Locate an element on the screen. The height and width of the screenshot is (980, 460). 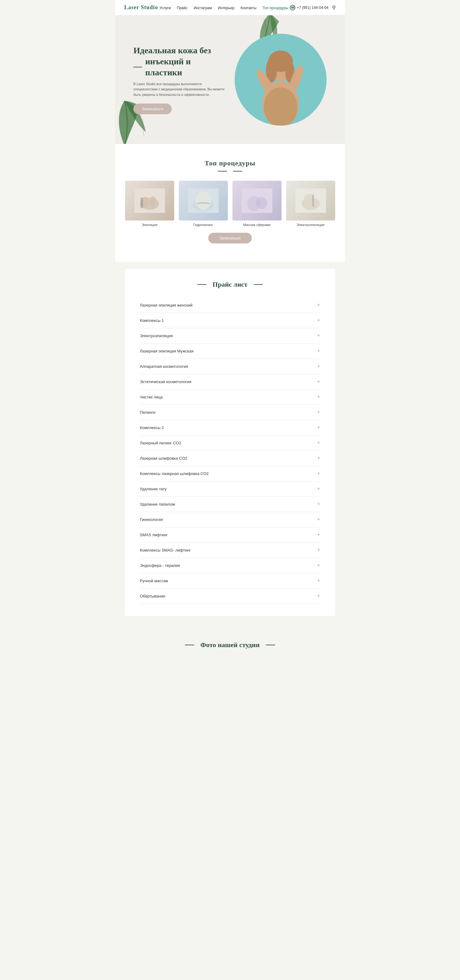
price-item: Обёртывание + is located at coordinates (230, 596).